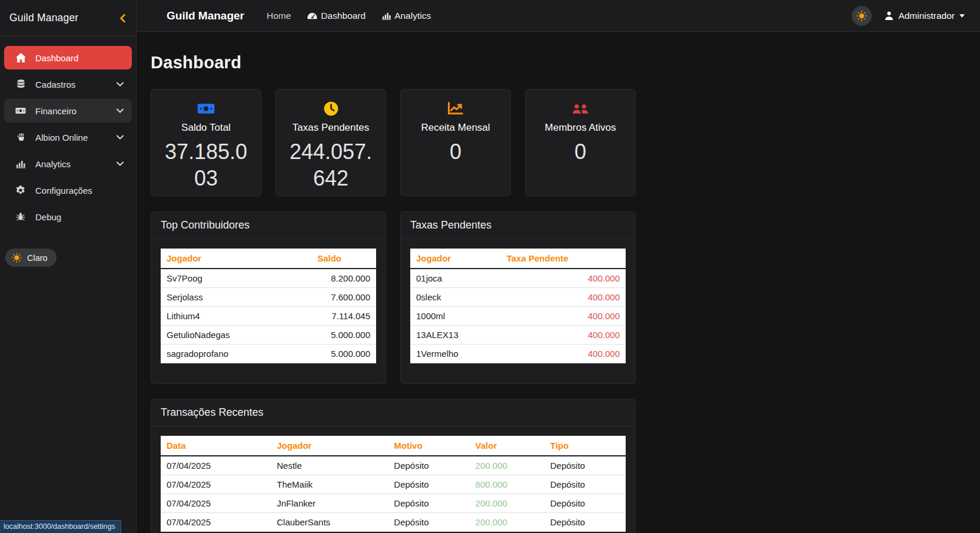 This screenshot has height=533, width=980. I want to click on theme-toggle-label: Claro, so click(38, 258).